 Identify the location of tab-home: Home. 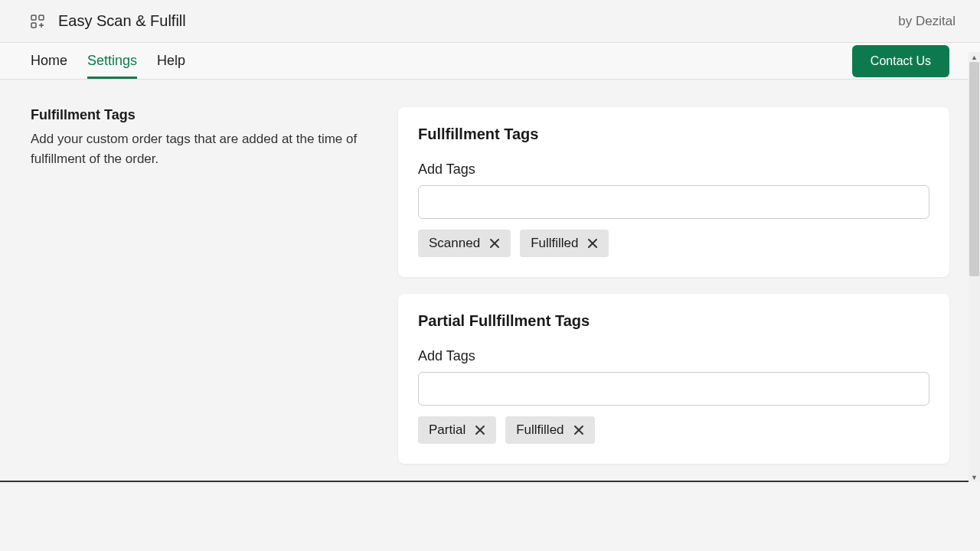
(49, 61).